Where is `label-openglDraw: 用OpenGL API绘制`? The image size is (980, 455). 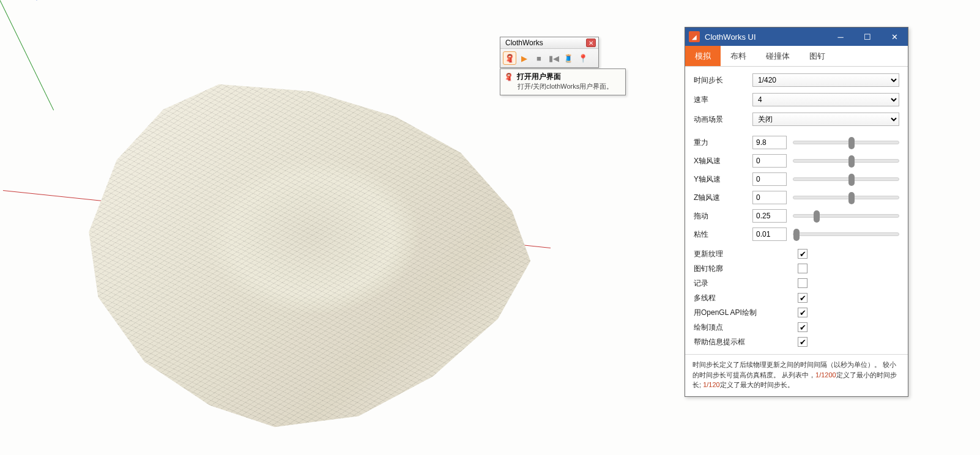 label-openglDraw: 用OpenGL API绘制 is located at coordinates (746, 313).